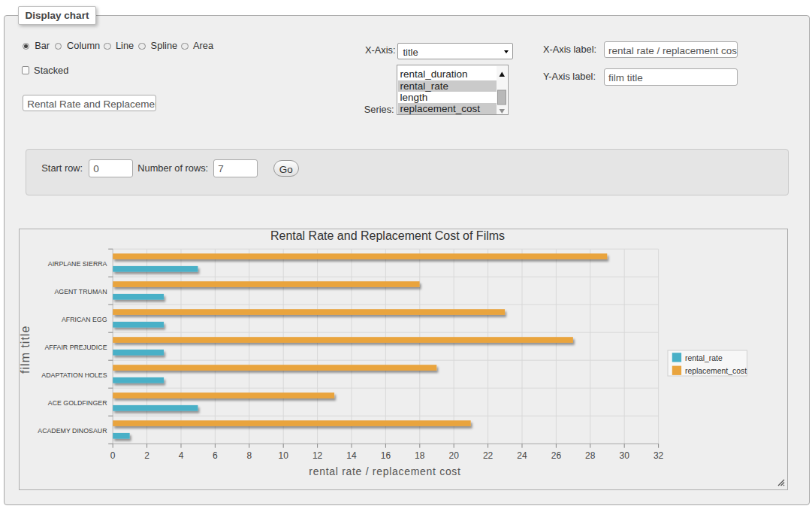 The width and height of the screenshot is (812, 512). I want to click on svg-text: 16, so click(386, 456).